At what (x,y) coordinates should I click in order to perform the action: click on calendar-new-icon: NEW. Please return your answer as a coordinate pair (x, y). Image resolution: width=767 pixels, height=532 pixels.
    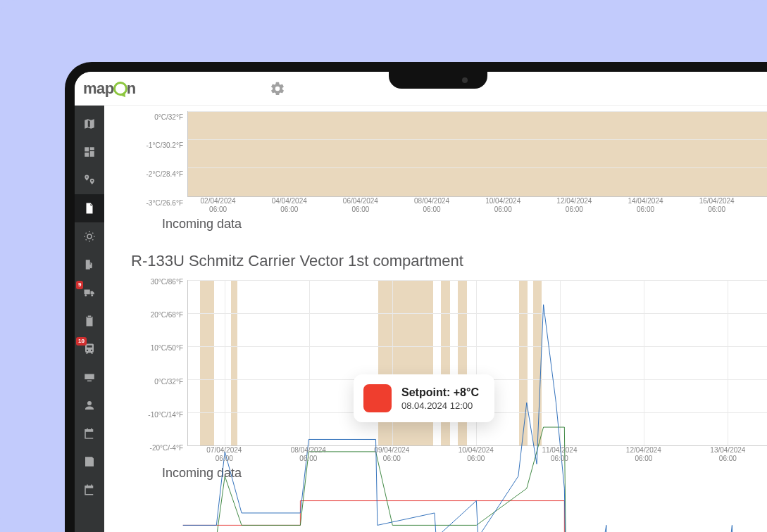
    Looking at the image, I should click on (89, 490).